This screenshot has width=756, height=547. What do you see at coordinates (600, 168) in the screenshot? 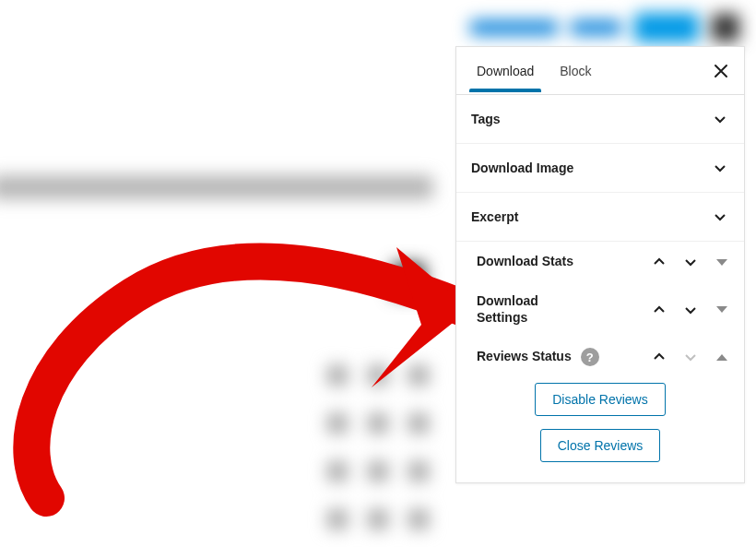
I see `panel-download-image: Download Image` at bounding box center [600, 168].